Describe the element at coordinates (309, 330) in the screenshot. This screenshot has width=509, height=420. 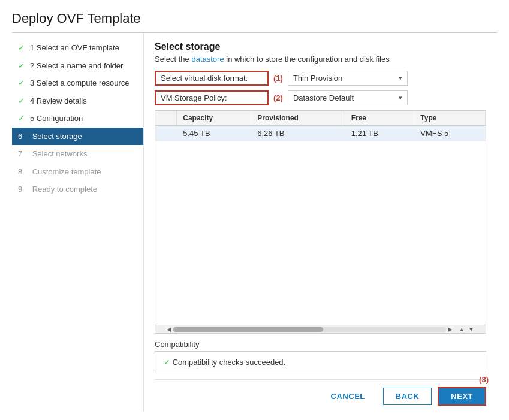
I see `scrollbar-track` at that location.